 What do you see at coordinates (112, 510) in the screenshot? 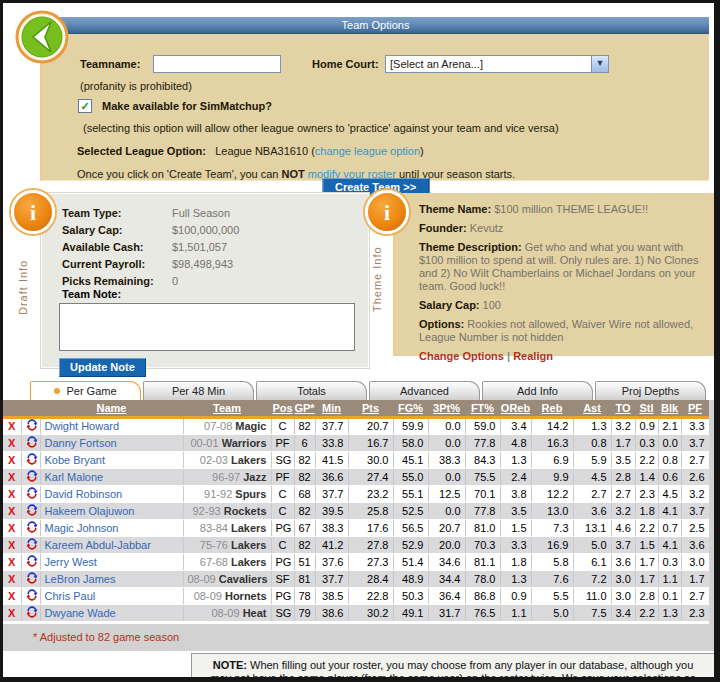
I see `player-name-link: Hakeem Olajuwon` at bounding box center [112, 510].